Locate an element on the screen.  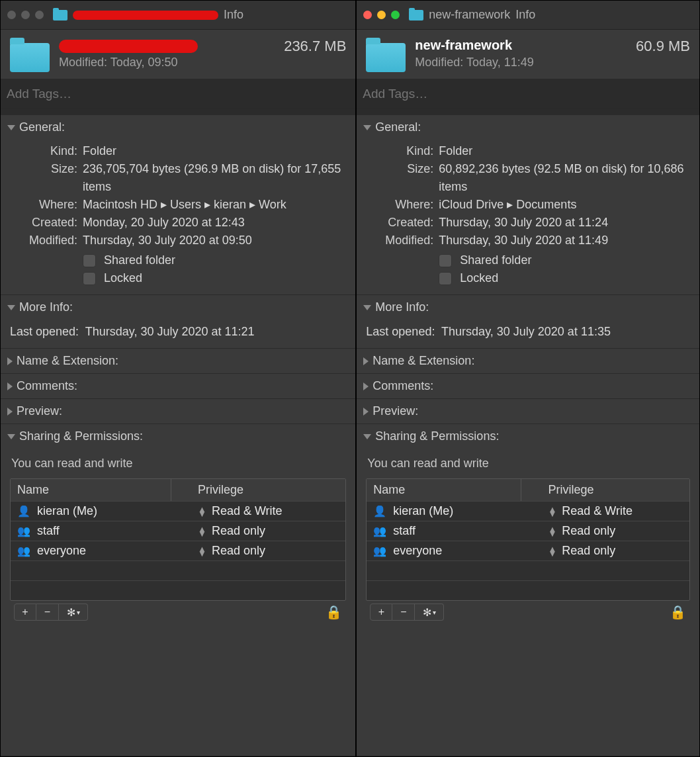
sharing-label: Sharing & Permissions: is located at coordinates (437, 437).